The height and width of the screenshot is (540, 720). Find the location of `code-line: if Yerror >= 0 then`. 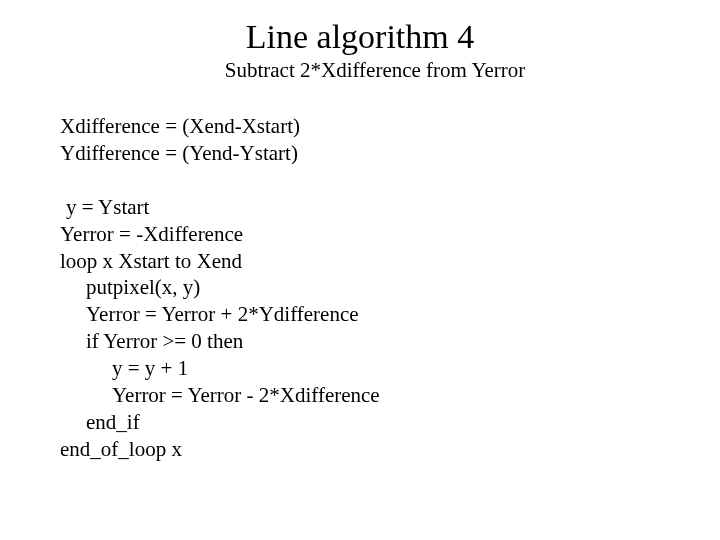

code-line: if Yerror >= 0 then is located at coordinates (390, 342).